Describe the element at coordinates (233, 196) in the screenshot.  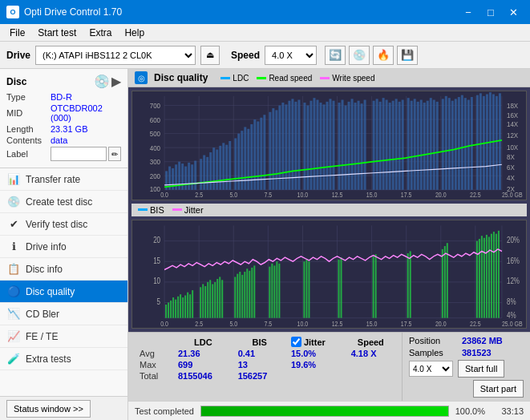
I see `svg-text: 5.0` at that location.